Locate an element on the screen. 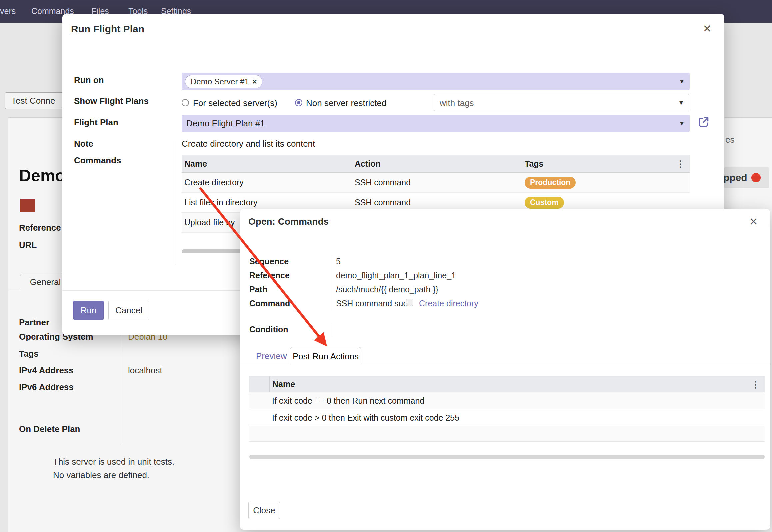 The image size is (772, 532). flight-plan-value: Demo Flight Plan #1 is located at coordinates (226, 123).